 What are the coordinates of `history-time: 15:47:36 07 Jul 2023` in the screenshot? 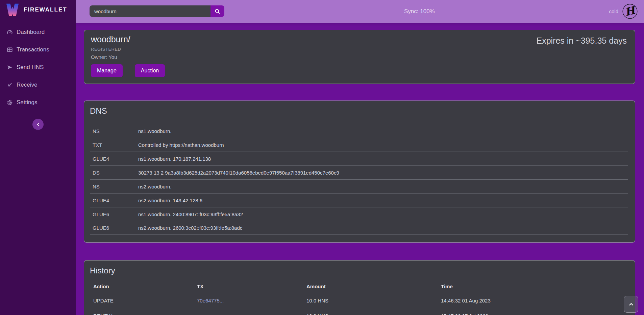 It's located at (535, 314).